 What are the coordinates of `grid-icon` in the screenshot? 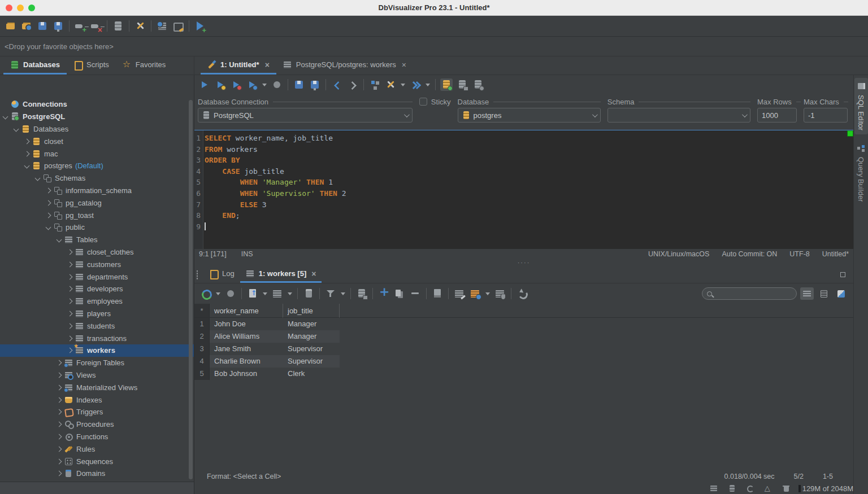 It's located at (277, 294).